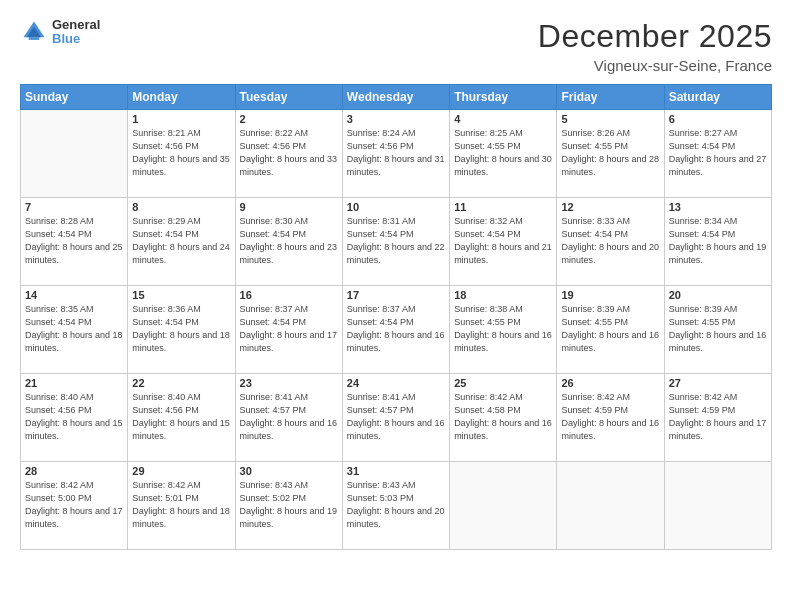 This screenshot has width=792, height=612. What do you see at coordinates (610, 242) in the screenshot?
I see `calendar-cell: 12Sunrise: 8:33 AM Sunset: 4:54 PM Dayli…` at bounding box center [610, 242].